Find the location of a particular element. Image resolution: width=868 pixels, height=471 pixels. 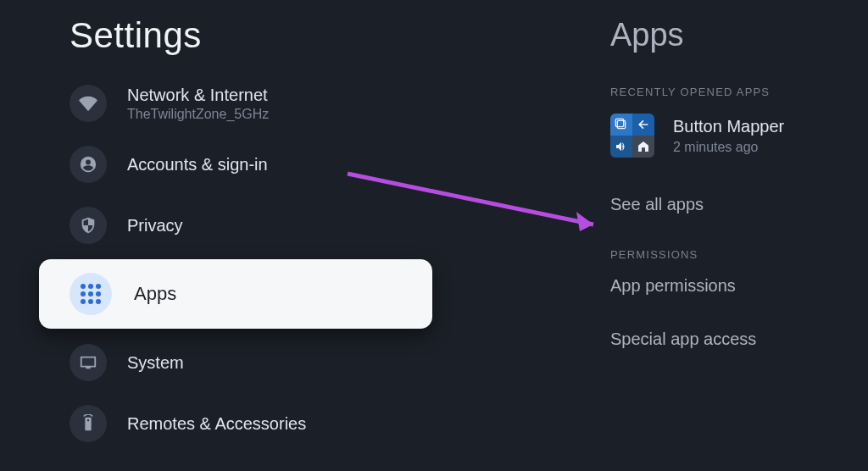

menu-label: Network & Internet is located at coordinates (198, 95).